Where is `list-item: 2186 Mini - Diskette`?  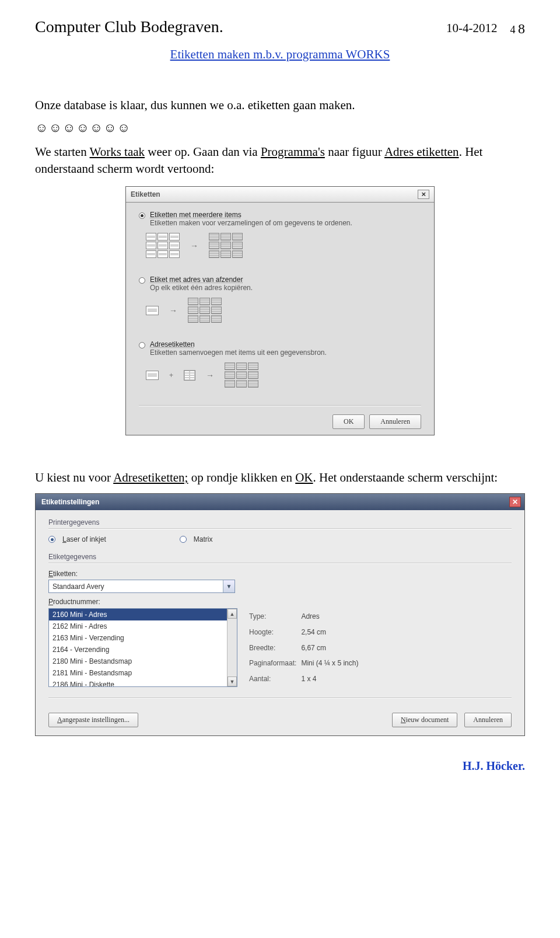
list-item: 2186 Mini - Diskette is located at coordinates (138, 683).